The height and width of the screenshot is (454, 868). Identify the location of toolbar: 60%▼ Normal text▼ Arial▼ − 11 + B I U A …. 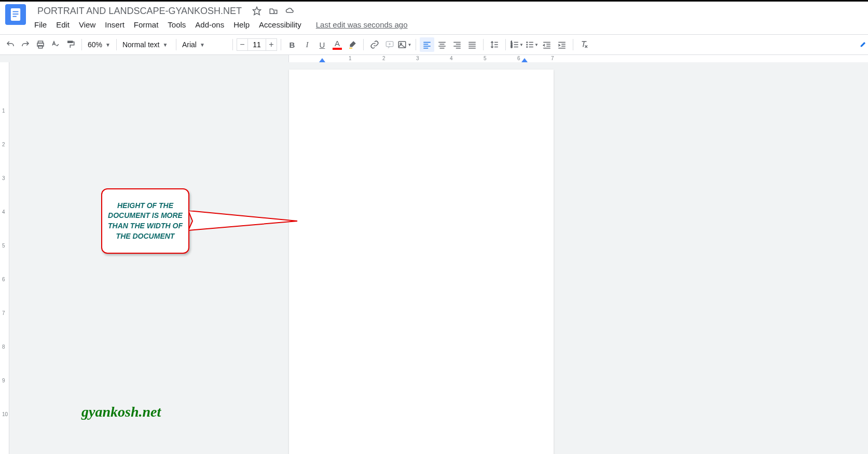
(434, 45).